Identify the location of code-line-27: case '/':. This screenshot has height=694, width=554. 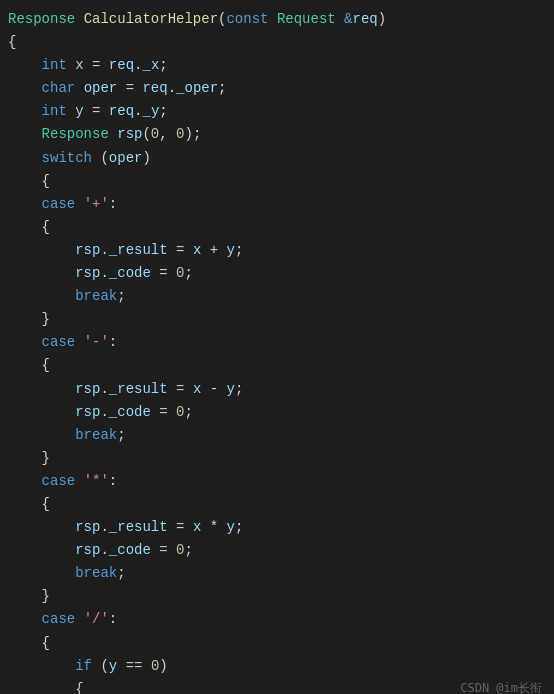
(277, 620).